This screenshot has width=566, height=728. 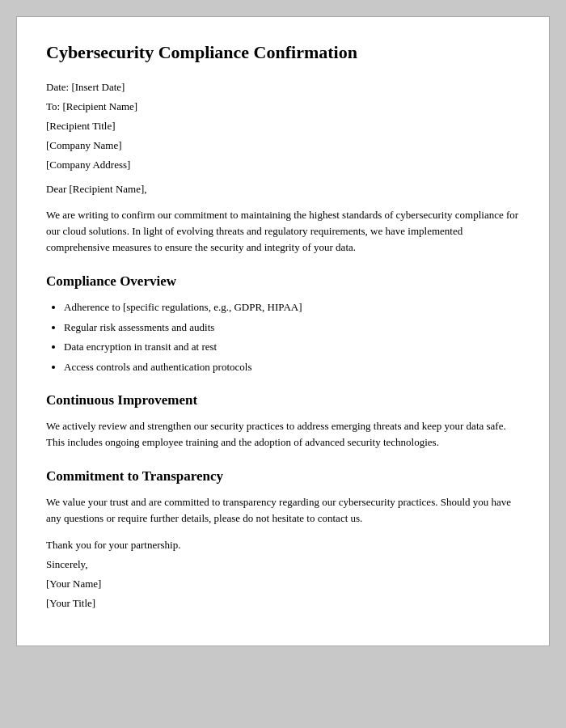 What do you see at coordinates (283, 603) in the screenshot?
I see `your-title-line: [Your Title]` at bounding box center [283, 603].